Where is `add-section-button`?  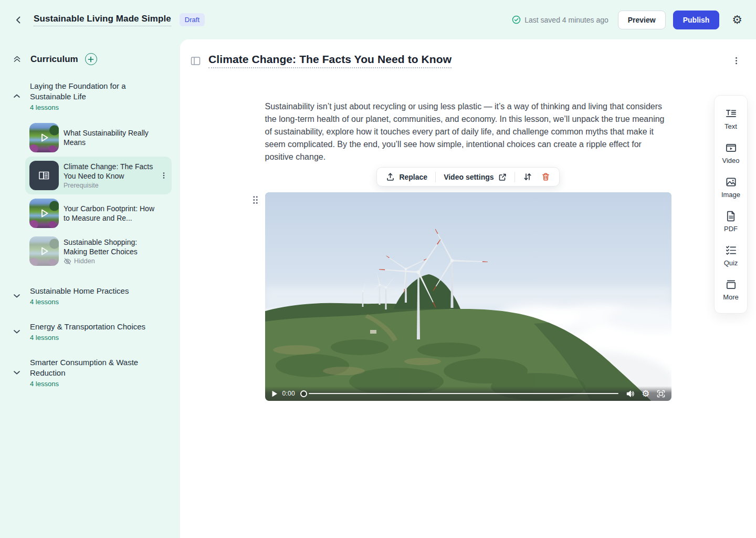
add-section-button is located at coordinates (91, 59).